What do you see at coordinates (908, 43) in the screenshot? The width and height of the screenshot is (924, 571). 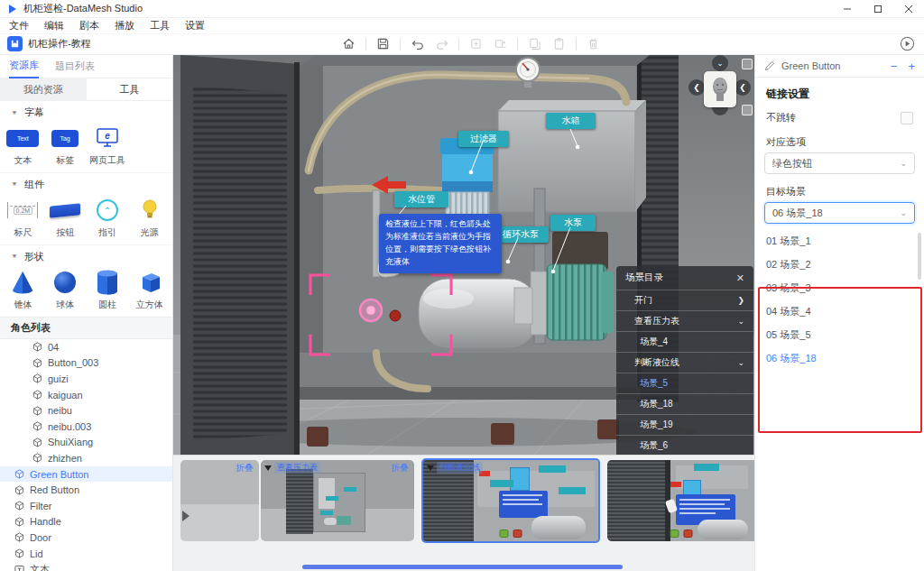 I see `play-preview-icon` at bounding box center [908, 43].